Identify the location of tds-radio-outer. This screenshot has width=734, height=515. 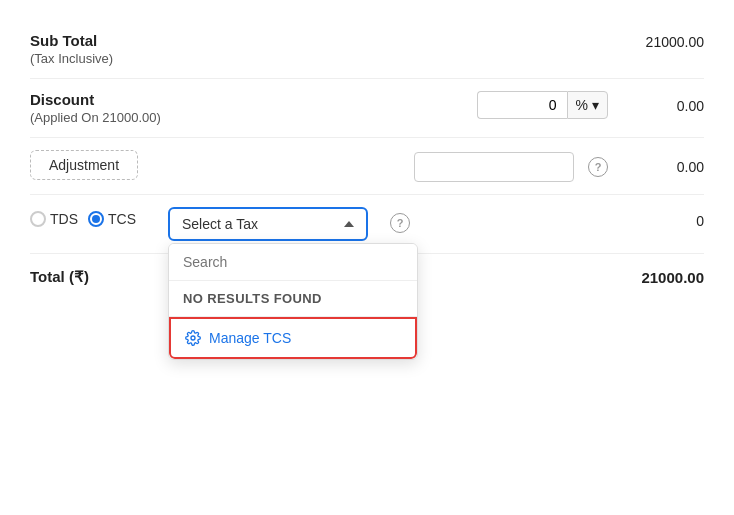
(38, 219).